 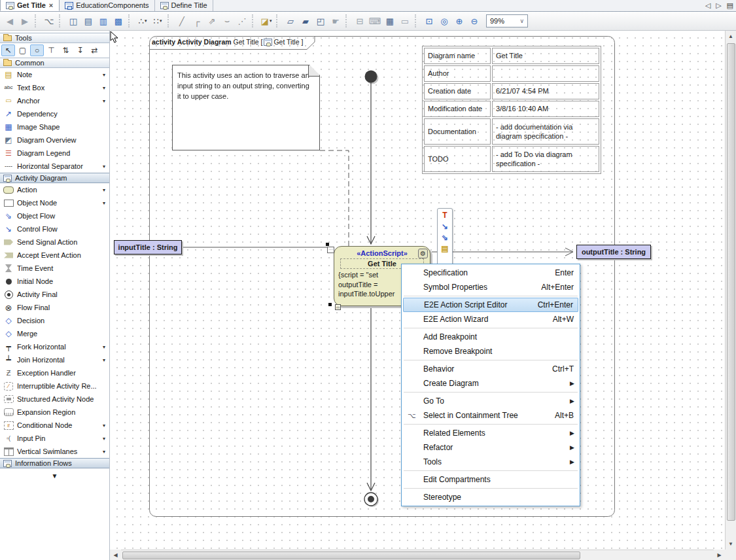 I want to click on vertical-scroll-thumb, so click(x=731, y=282).